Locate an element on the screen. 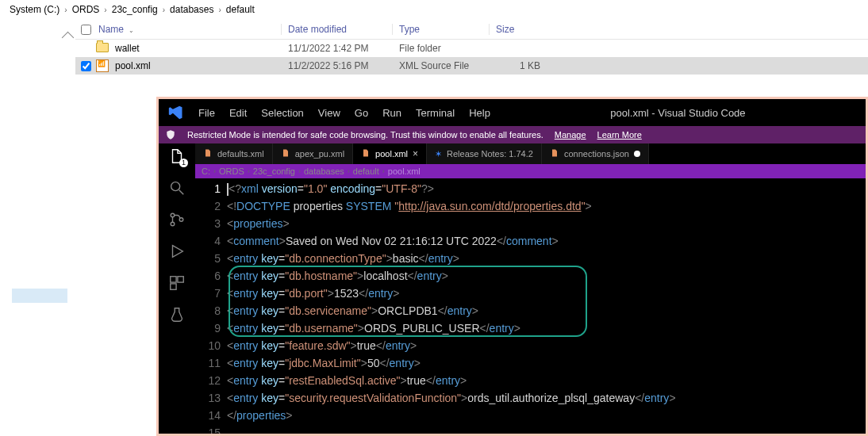  file-type: File folder is located at coordinates (441, 48).